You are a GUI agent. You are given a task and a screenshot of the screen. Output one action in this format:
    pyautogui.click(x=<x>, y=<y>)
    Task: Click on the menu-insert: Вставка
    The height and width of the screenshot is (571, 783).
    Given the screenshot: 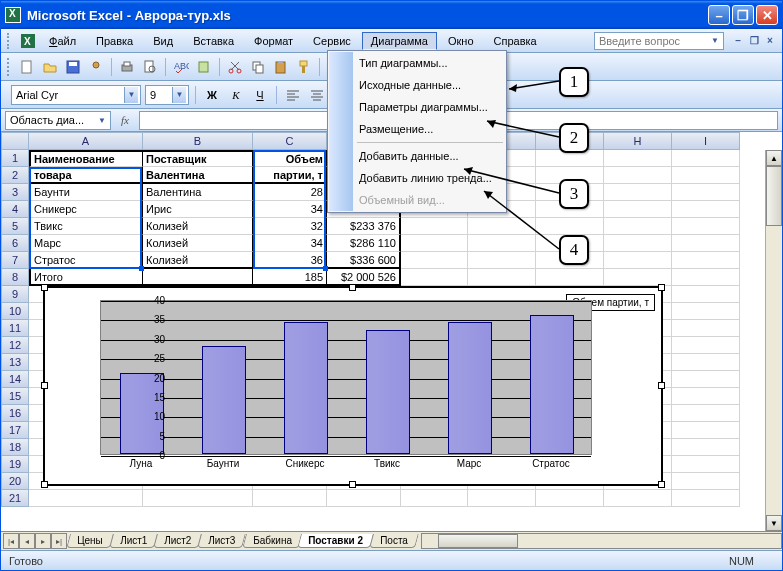 What is the action you would take?
    pyautogui.click(x=214, y=41)
    